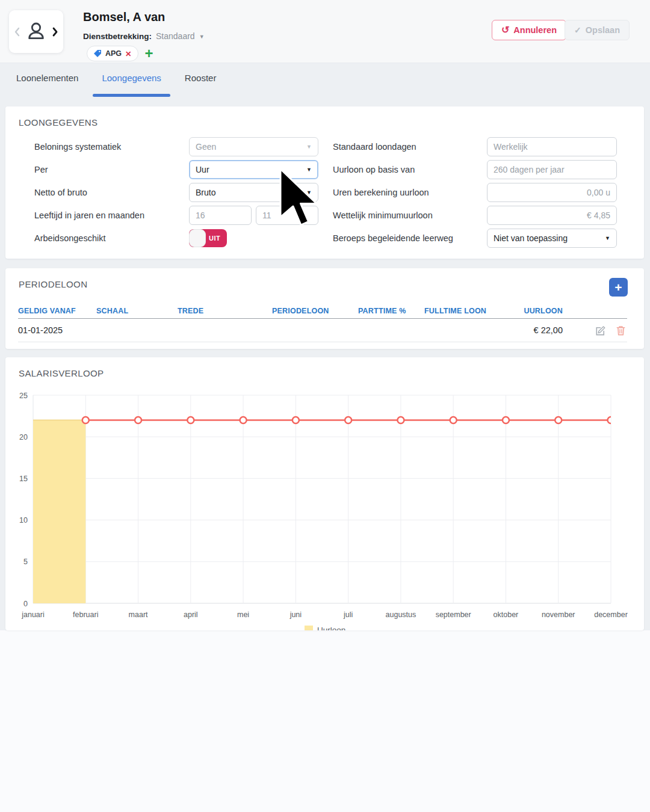 Image resolution: width=650 pixels, height=812 pixels. I want to click on input-standaard-loondagen: Werkelijk, so click(552, 147).